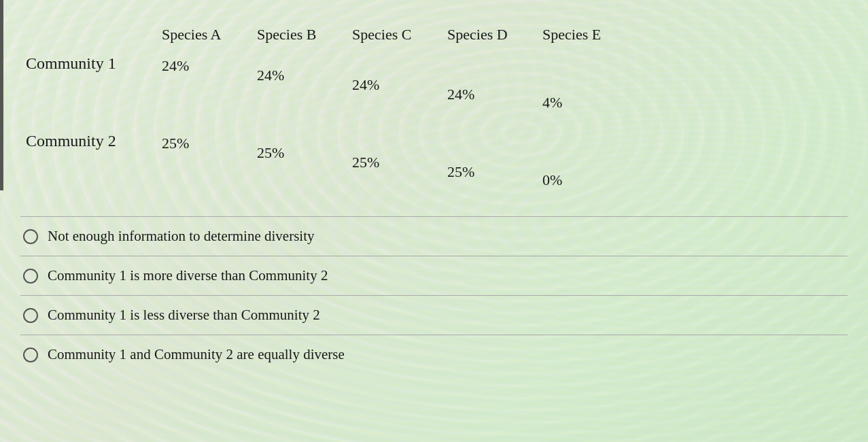  I want to click on option-1-text: Not enough information to determine dive…, so click(181, 237).